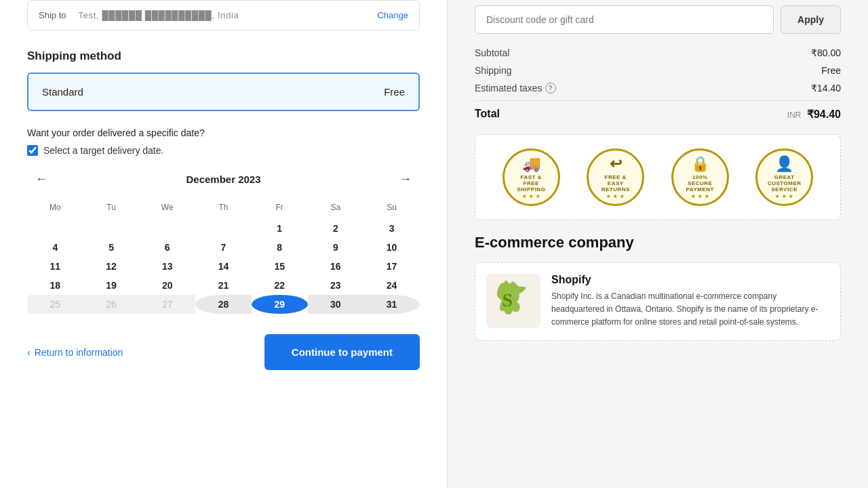 Image resolution: width=868 pixels, height=488 pixels. Describe the element at coordinates (392, 304) in the screenshot. I see `cal-day-31: 31` at that location.